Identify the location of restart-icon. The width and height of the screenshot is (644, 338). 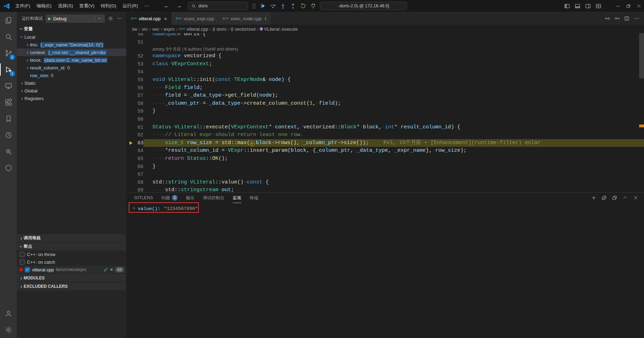
(303, 6).